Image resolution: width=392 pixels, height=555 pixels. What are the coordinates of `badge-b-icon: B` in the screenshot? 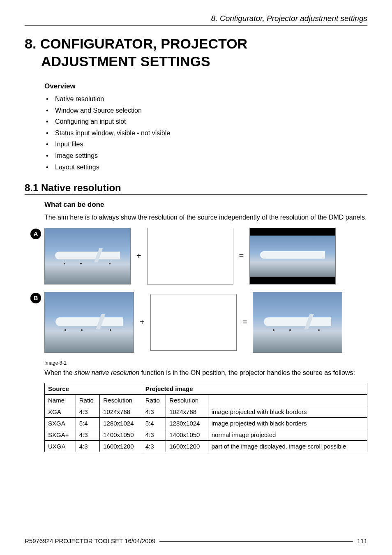 It's located at (36, 298).